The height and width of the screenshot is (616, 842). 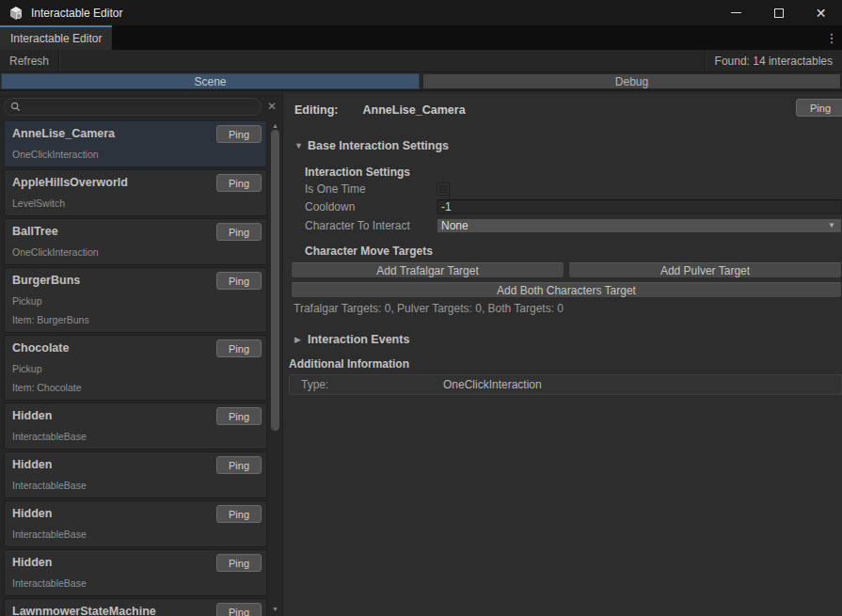 I want to click on search-row: ✕, so click(x=141, y=106).